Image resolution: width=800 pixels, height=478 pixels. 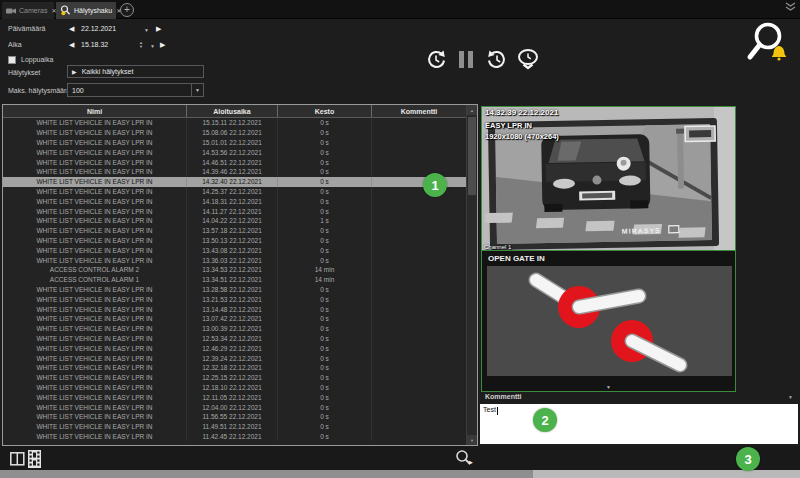 What do you see at coordinates (141, 45) in the screenshot?
I see `time-spinner: ▲ ▼` at bounding box center [141, 45].